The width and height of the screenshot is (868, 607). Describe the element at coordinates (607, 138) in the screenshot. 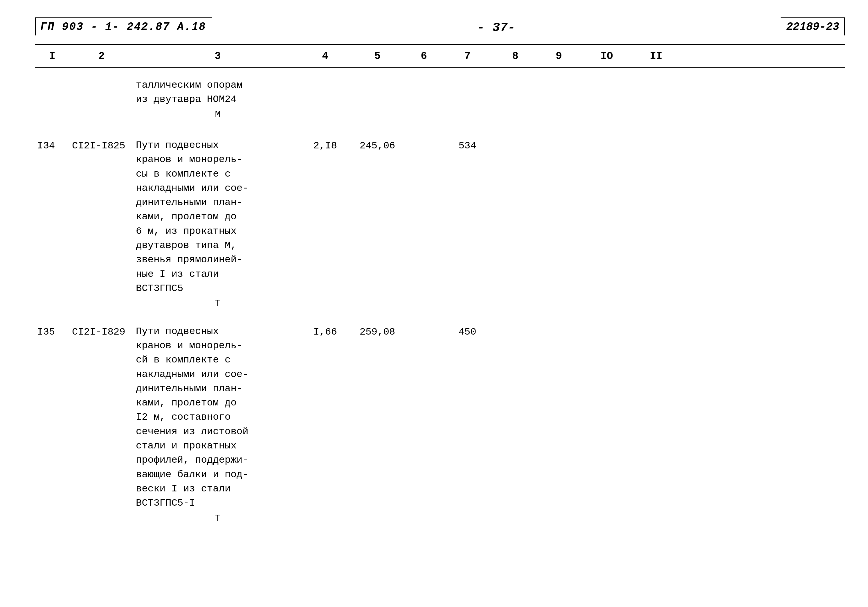

I see `row-134-col10` at that location.